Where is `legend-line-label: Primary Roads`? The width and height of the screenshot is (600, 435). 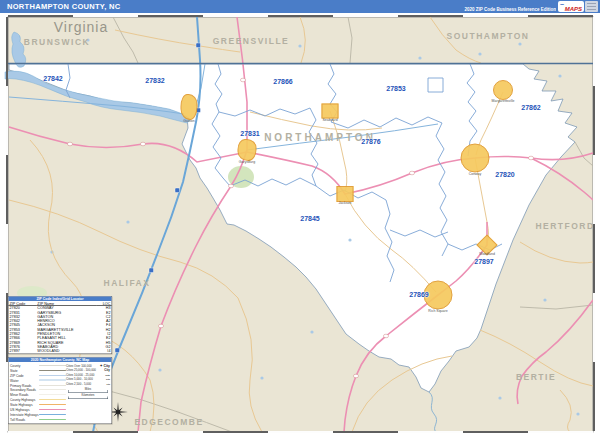
legend-line-label: Primary Roads is located at coordinates (24, 385).